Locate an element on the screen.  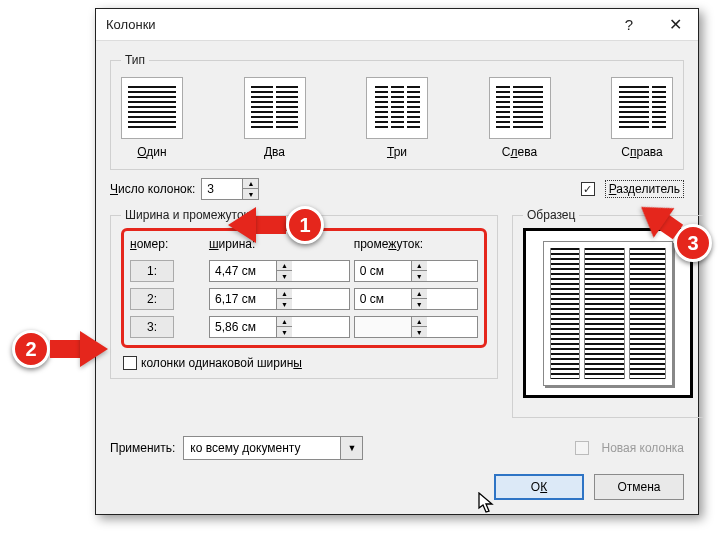
preset-left: Слева is located at coordinates (520, 118).